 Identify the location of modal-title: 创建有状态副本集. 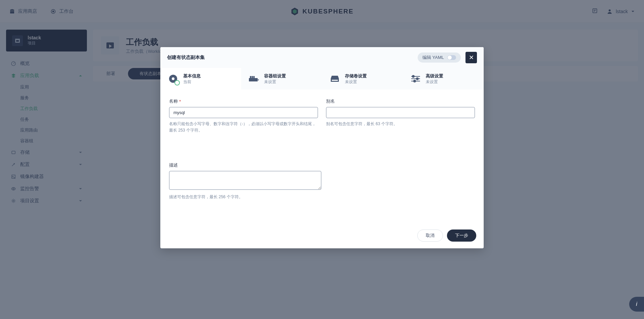
(186, 58).